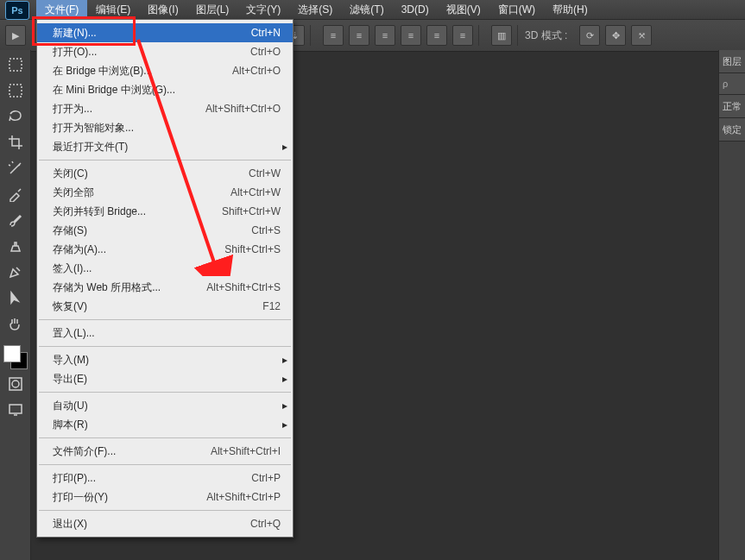 This screenshot has height=560, width=745. I want to click on menu-file: 文件(F), so click(62, 9).